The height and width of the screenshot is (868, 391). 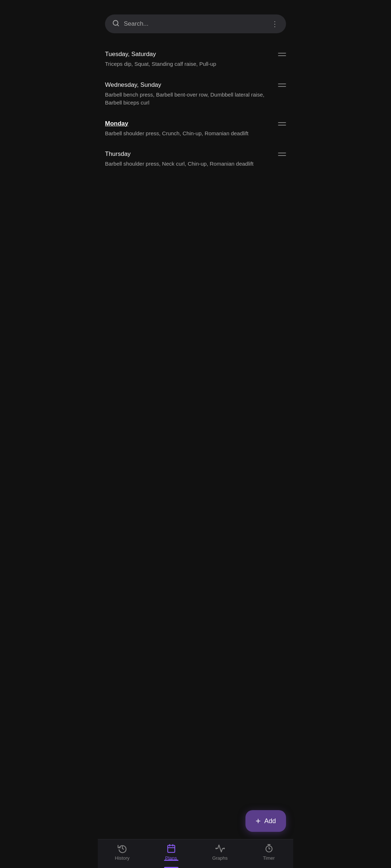 I want to click on add-button-label: Add, so click(x=270, y=821).